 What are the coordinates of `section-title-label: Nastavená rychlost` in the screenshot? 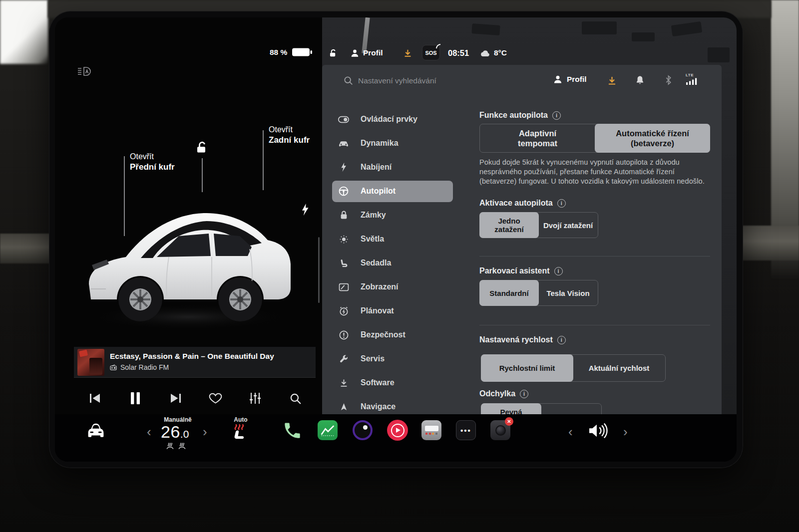 It's located at (516, 340).